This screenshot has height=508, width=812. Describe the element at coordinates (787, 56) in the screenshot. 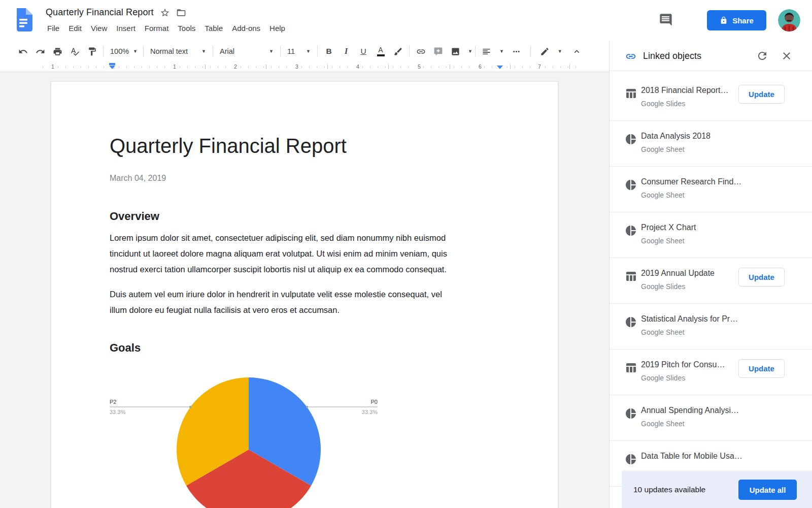

I see `close-icon` at that location.